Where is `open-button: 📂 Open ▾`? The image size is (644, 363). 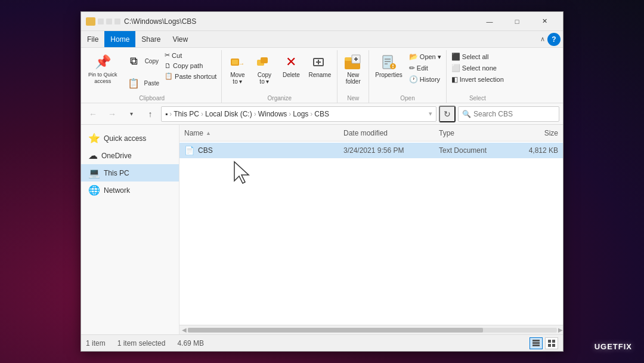
open-button: 📂 Open ▾ is located at coordinates (425, 57).